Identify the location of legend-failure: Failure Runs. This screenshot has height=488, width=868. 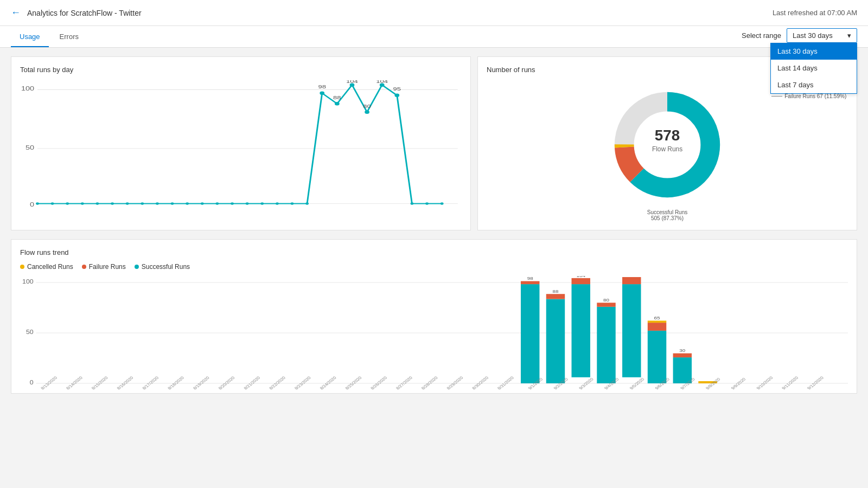
(104, 267).